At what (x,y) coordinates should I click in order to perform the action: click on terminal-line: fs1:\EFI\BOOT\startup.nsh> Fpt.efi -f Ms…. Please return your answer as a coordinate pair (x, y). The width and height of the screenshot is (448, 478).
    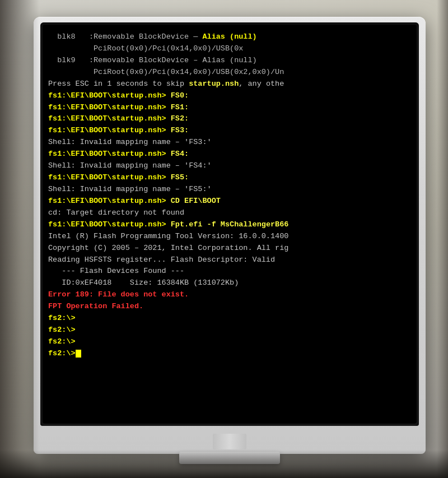
    Looking at the image, I should click on (230, 225).